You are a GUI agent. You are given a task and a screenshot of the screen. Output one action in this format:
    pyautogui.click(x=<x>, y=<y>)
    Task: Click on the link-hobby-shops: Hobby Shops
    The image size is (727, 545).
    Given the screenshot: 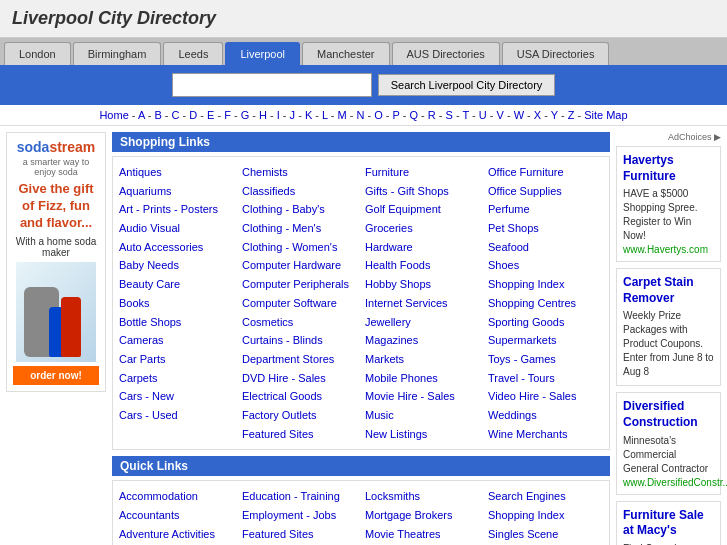 What is the action you would take?
    pyautogui.click(x=422, y=284)
    